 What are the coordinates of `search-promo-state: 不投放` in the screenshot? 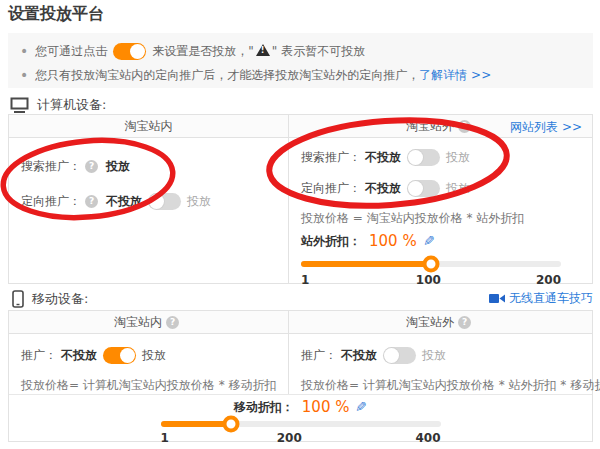 It's located at (383, 158).